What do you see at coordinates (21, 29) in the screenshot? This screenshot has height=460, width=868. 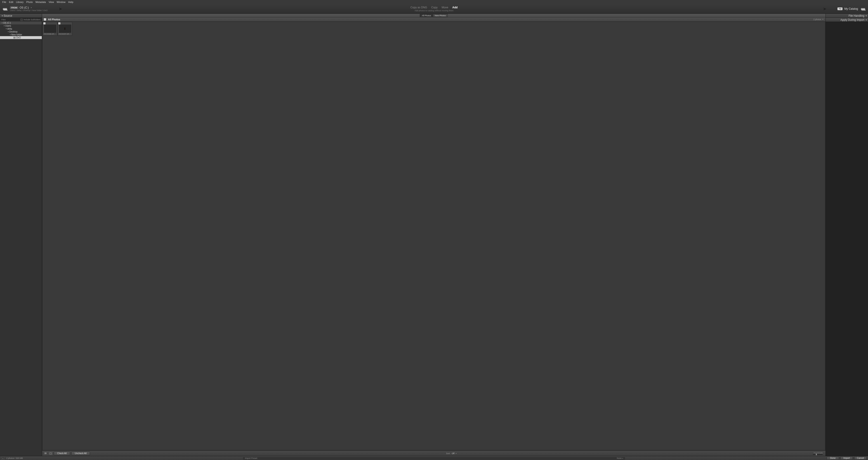 I see `tree-item-deliq: ▼deliq` at bounding box center [21, 29].